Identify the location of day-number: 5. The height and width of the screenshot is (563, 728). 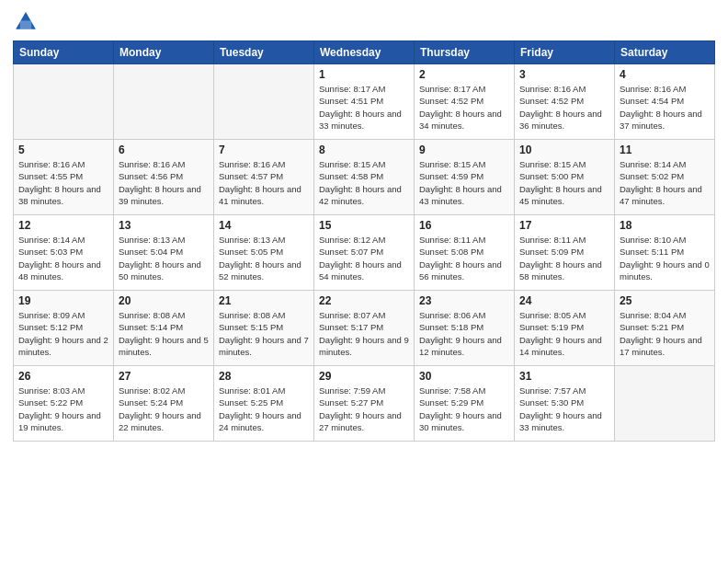
(63, 150).